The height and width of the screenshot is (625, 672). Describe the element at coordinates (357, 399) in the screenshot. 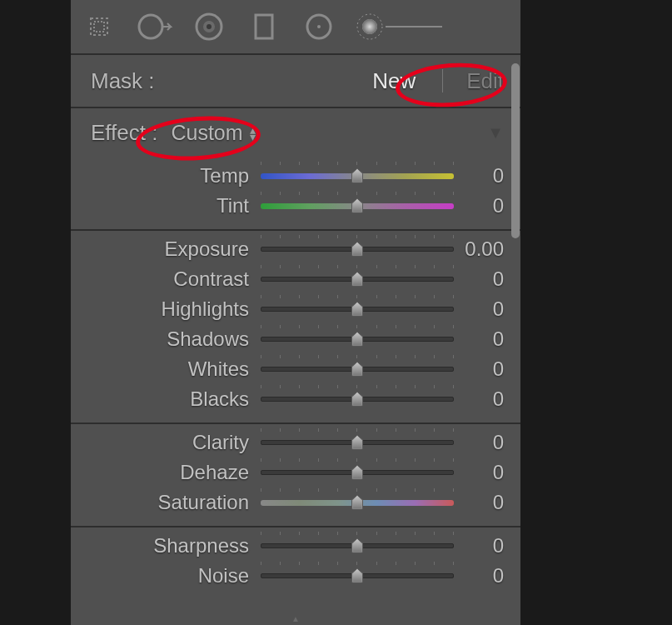

I see `slider-blacks` at that location.